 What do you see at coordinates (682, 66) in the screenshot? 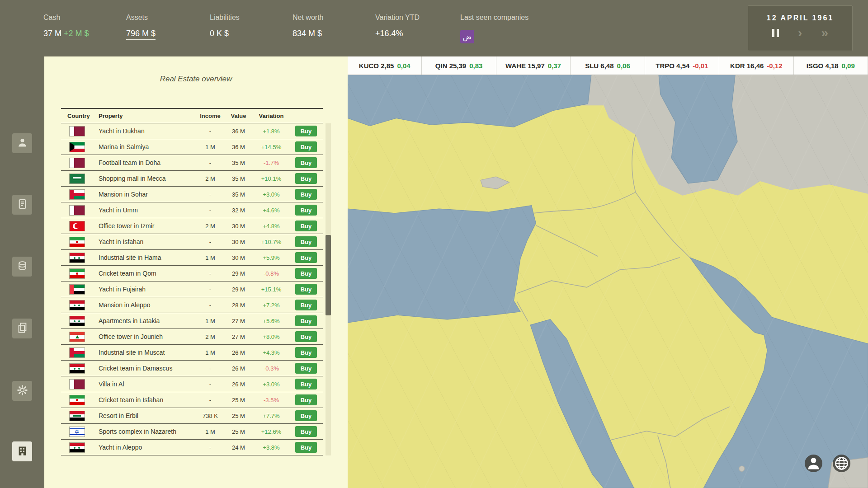
I see `ticker-item: TRPO 4,54 -0,01` at bounding box center [682, 66].